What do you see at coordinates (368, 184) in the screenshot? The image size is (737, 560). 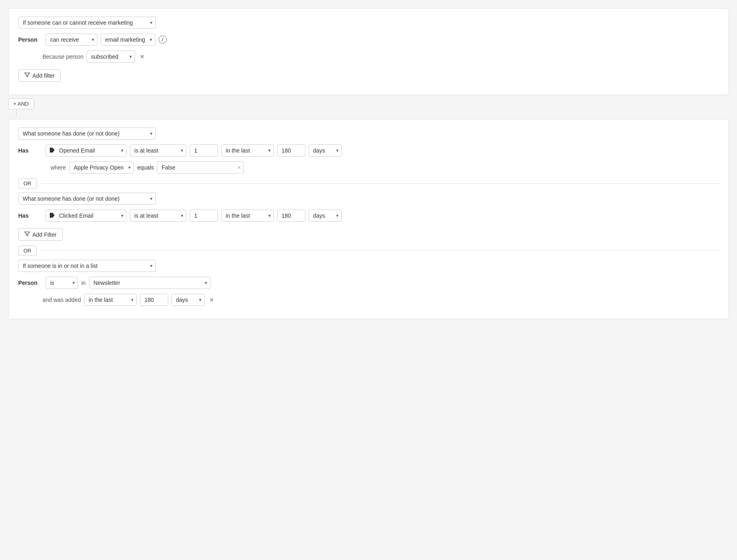 I see `or-row-1: OR` at bounding box center [368, 184].